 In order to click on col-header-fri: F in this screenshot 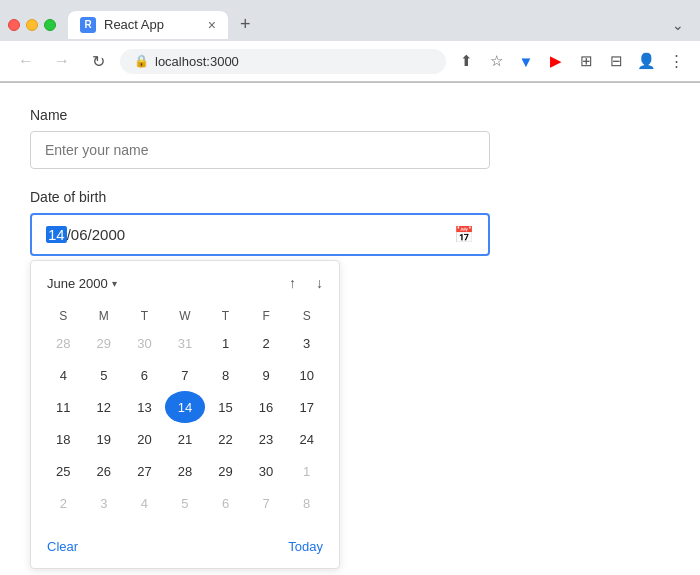, I will do `click(266, 316)`.